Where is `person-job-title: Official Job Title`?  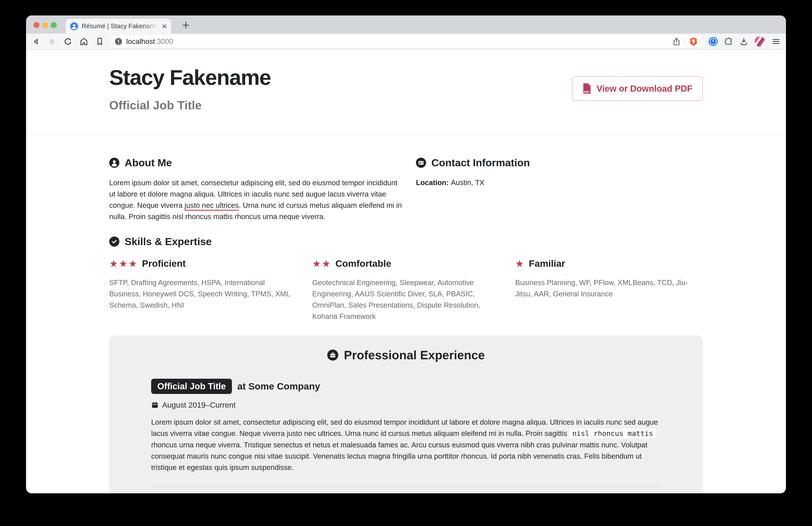
person-job-title: Official Job Title is located at coordinates (190, 105).